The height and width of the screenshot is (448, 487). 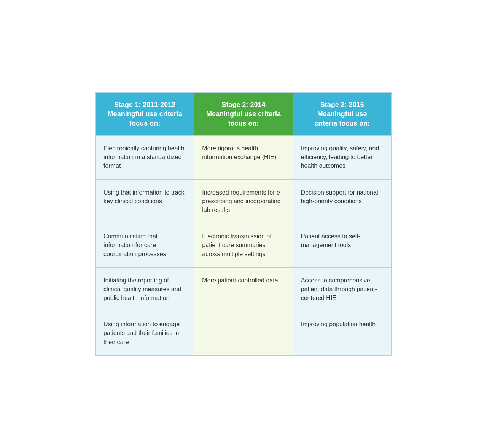 What do you see at coordinates (145, 157) in the screenshot?
I see `row-1-stage1-cell: Electronically capturing health informat…` at bounding box center [145, 157].